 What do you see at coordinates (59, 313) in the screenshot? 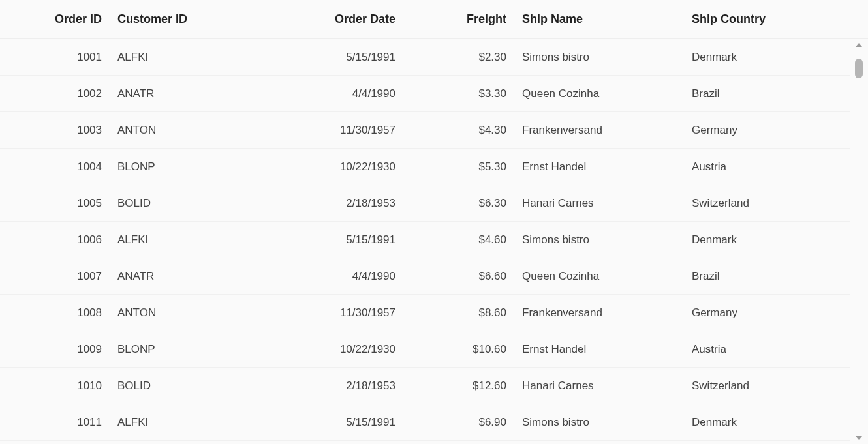
I see `cell-order-id: 1008` at bounding box center [59, 313].